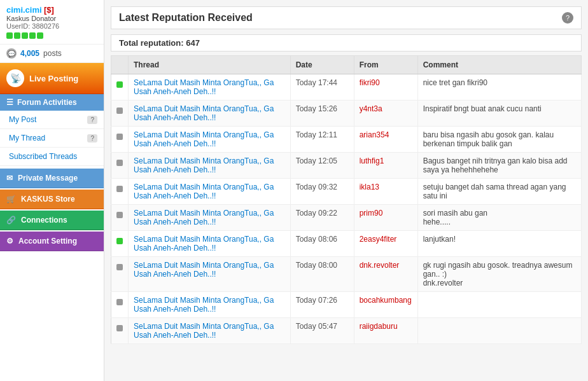 This screenshot has width=588, height=381. I want to click on user-section: cimi.cimi [$] Kaskus Donator UserID: 388…, so click(52, 22).